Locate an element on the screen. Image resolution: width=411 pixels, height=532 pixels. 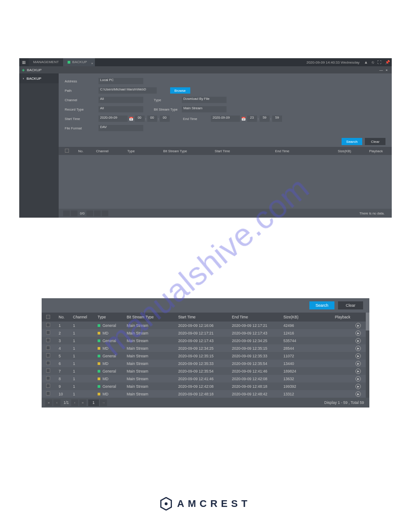
table-row: 31GeneralMain Stream2020-09-09 12:17:432… is located at coordinates (206, 340).